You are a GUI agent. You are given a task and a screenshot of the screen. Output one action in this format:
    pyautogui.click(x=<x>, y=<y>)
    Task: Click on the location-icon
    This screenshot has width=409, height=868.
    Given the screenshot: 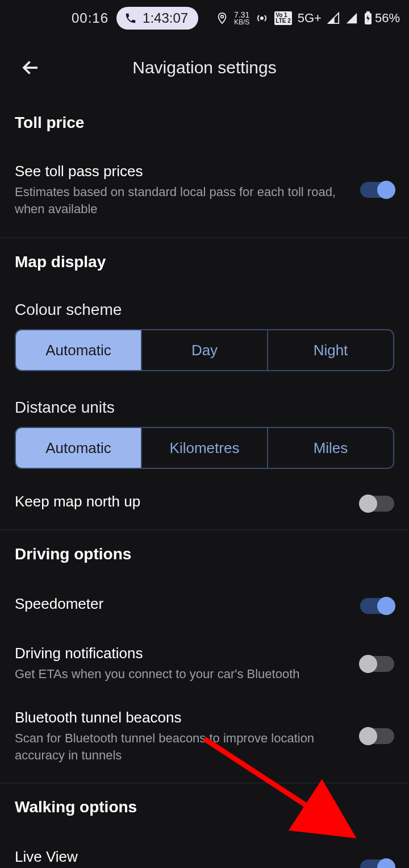 What is the action you would take?
    pyautogui.click(x=222, y=18)
    